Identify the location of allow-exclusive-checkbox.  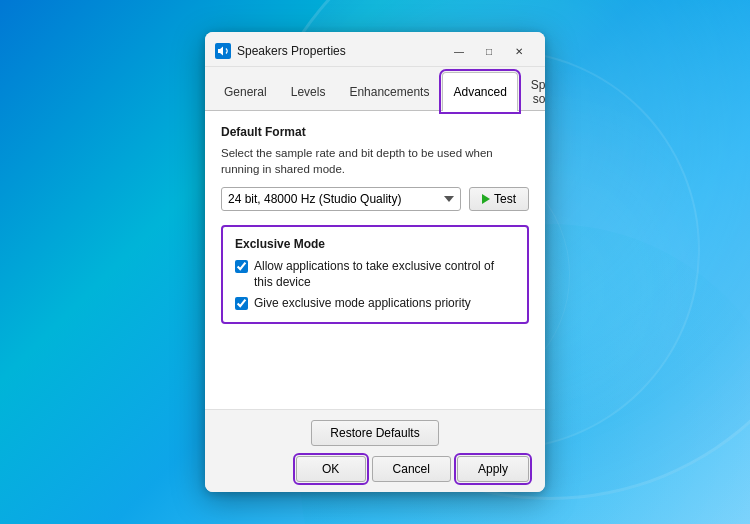
(242, 266).